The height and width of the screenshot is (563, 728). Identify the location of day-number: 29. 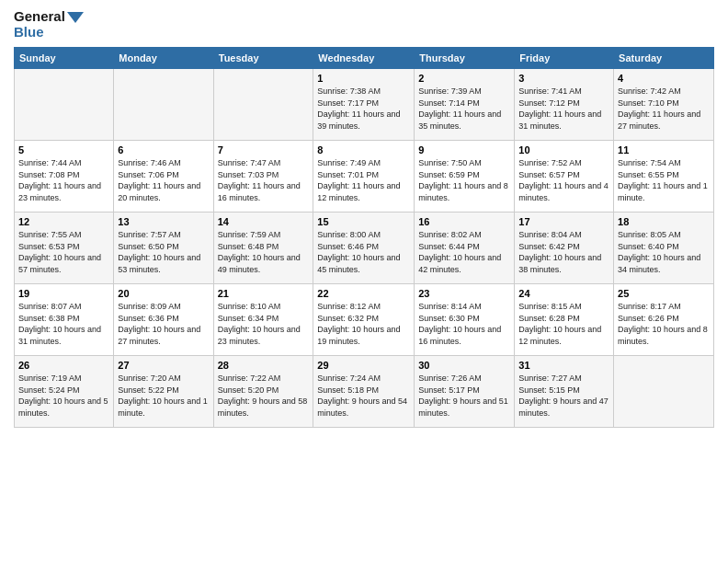
(364, 365).